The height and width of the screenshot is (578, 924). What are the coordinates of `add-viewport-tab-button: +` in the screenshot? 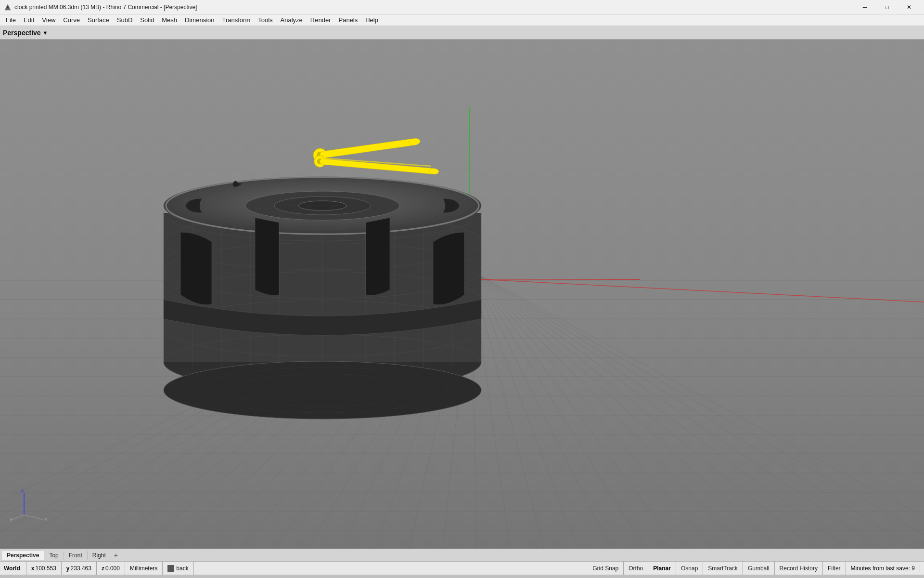 It's located at (116, 555).